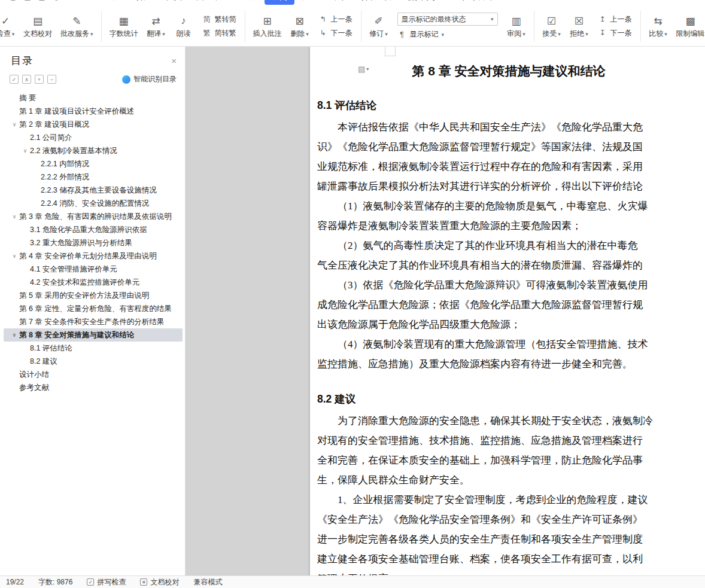  I want to click on toc-item: ∨2.2 液氨制冷装置基本情况, so click(93, 151).